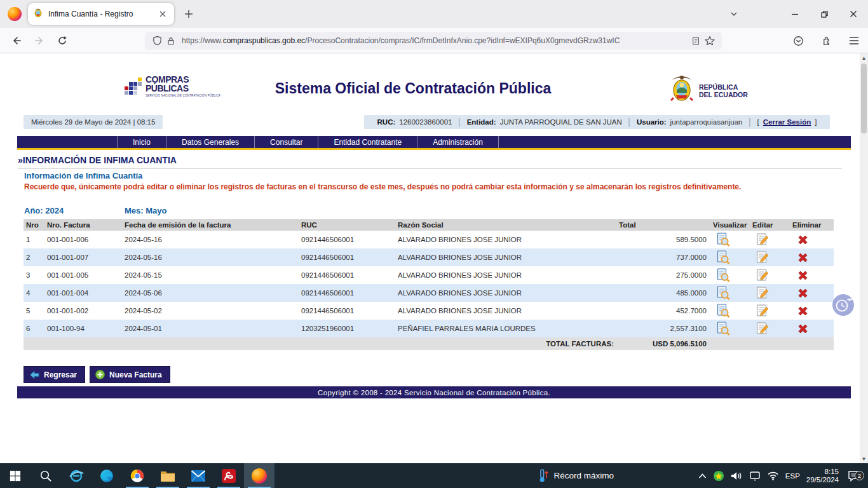 Image resolution: width=868 pixels, height=488 pixels. I want to click on section-heading: Información de Infima Cuantía, so click(83, 175).